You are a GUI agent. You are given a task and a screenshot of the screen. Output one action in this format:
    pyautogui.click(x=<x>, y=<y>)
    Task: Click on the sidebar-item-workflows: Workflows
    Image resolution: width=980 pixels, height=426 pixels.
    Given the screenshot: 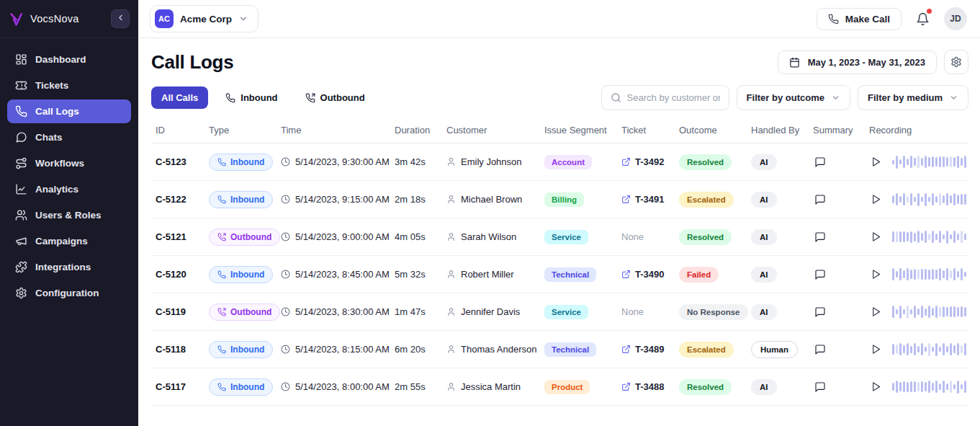 What is the action you would take?
    pyautogui.click(x=69, y=163)
    